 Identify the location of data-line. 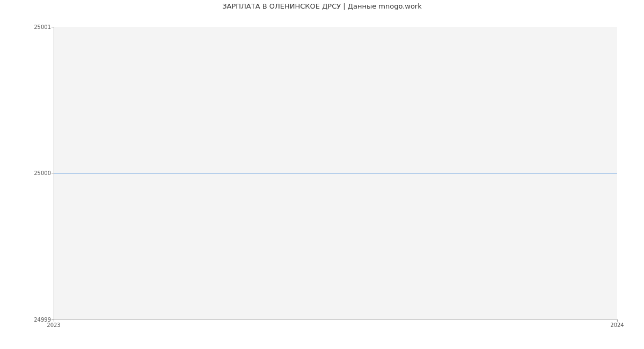
(336, 173).